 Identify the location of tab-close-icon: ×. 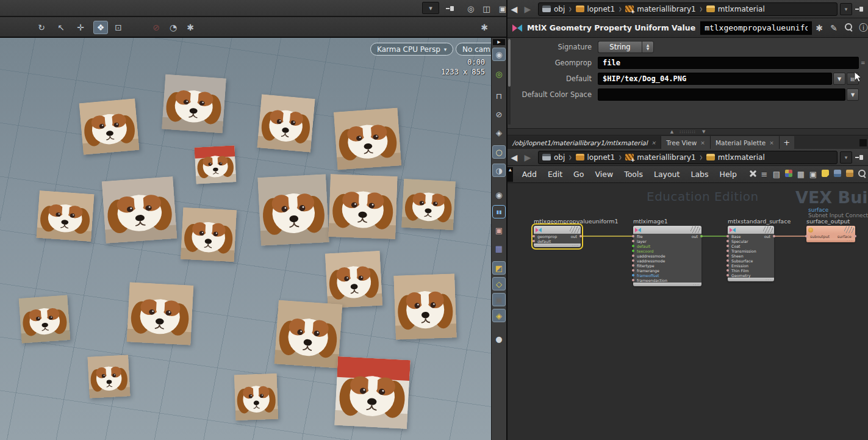
(703, 143).